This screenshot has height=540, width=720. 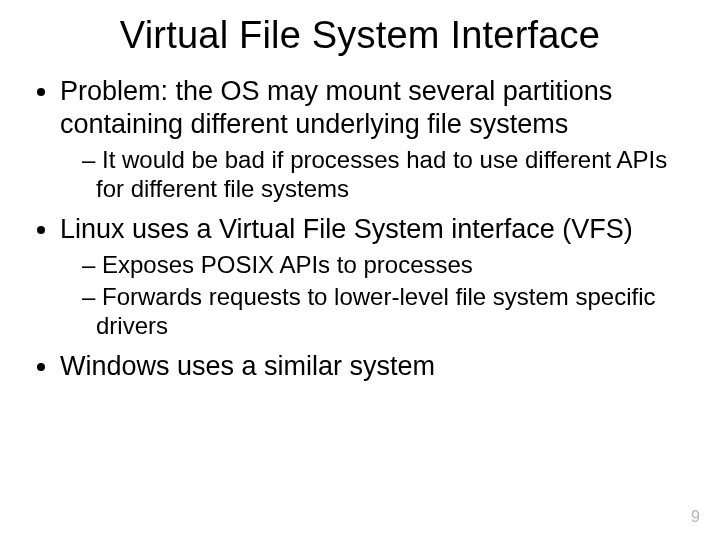 I want to click on slide-title: Virtual File System Interface, so click(x=360, y=36).